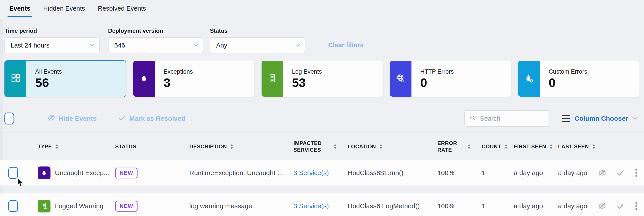  Describe the element at coordinates (258, 45) in the screenshot. I see `status-select: Any` at that location.